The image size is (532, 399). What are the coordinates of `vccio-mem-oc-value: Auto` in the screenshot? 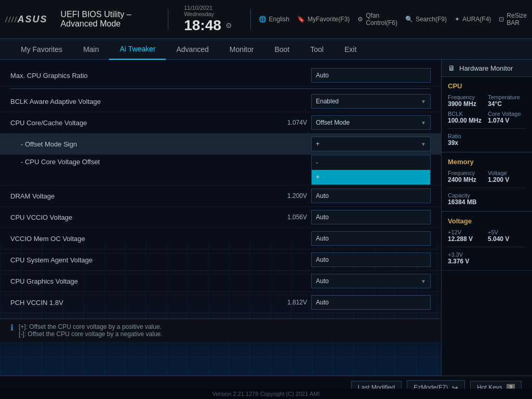 It's located at (371, 238).